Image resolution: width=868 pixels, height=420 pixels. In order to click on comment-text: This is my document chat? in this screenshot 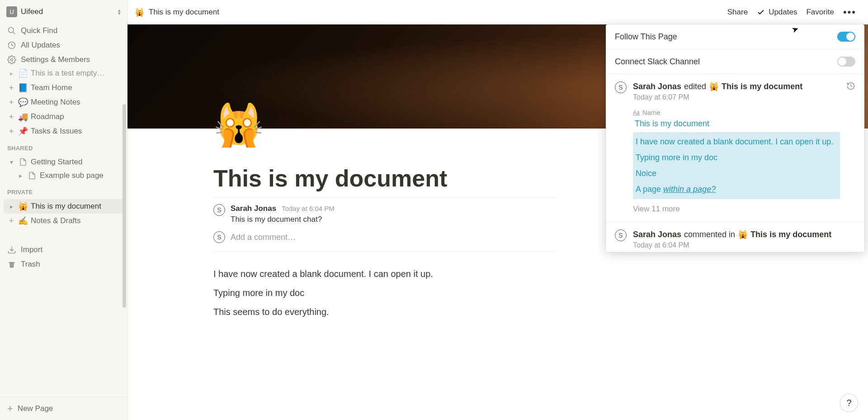, I will do `click(283, 219)`.